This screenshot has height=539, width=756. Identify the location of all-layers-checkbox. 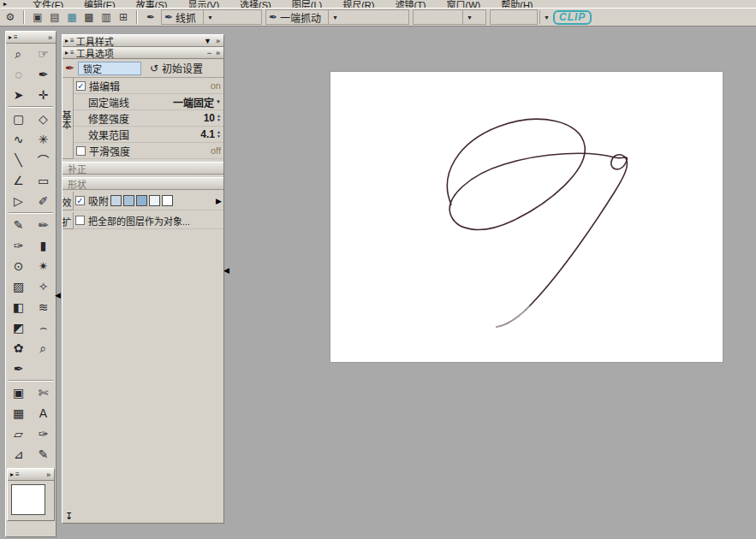
(80, 221).